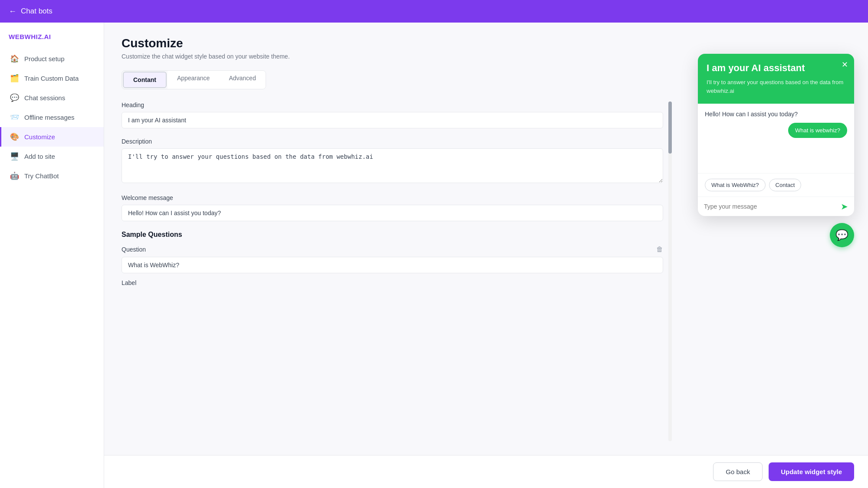  Describe the element at coordinates (776, 130) in the screenshot. I see `chat-user-message-row: What is webwhiz?` at that location.